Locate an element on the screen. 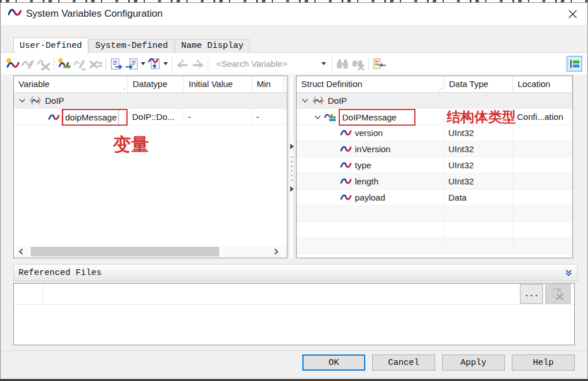  edit-struct-icon is located at coordinates (80, 64).